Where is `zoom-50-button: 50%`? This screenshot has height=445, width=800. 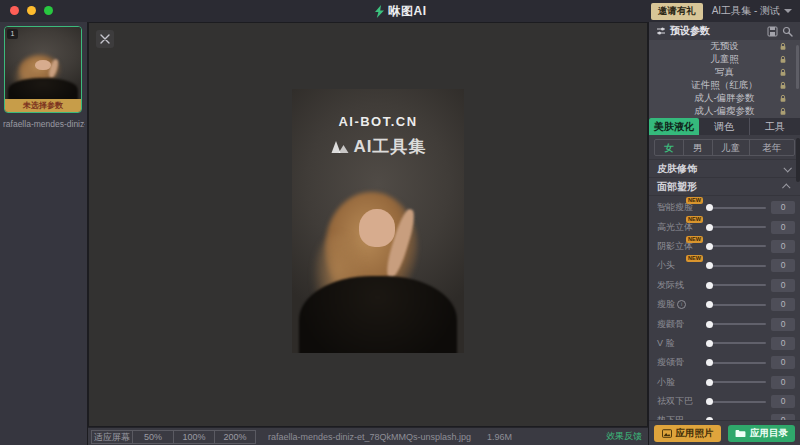 zoom-50-button: 50% is located at coordinates (153, 437).